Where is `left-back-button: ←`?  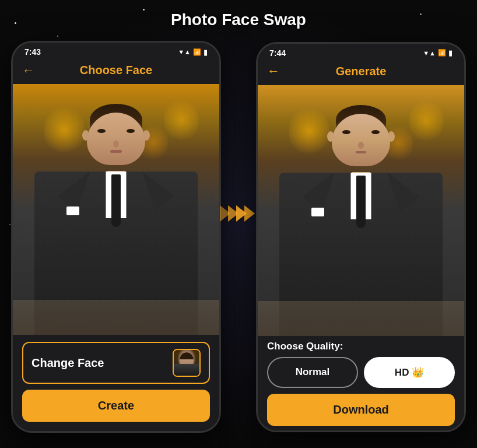 left-back-button: ← is located at coordinates (29, 71).